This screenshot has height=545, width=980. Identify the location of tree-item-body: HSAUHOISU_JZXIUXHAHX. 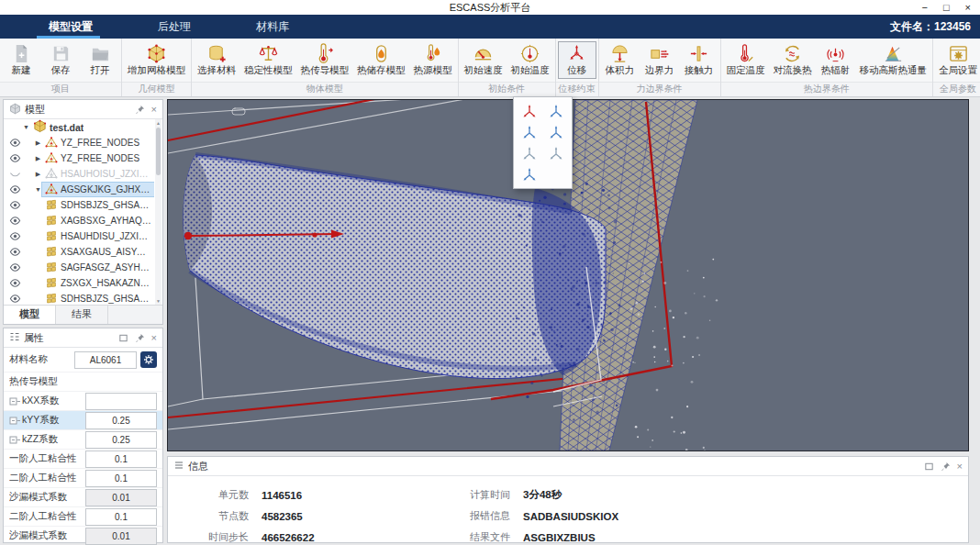
(98, 174).